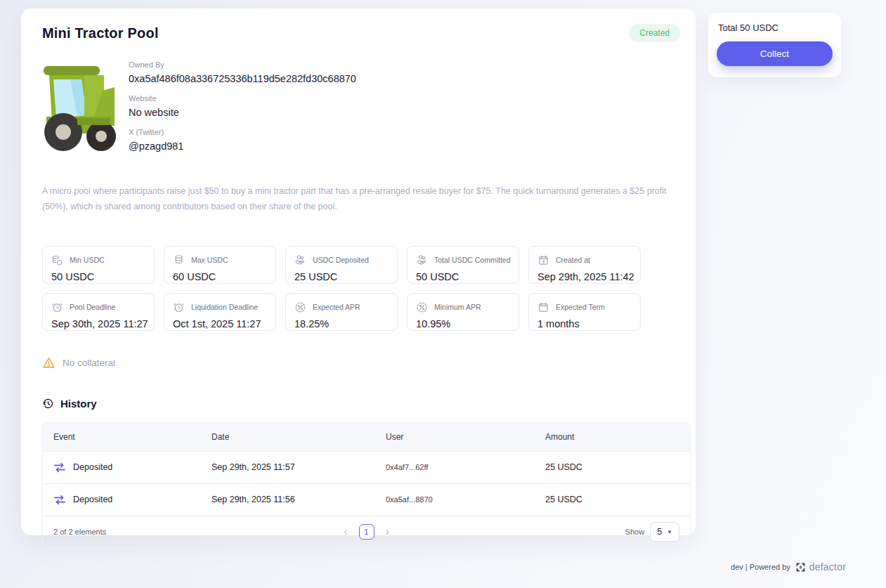  I want to click on history-header: History, so click(361, 403).